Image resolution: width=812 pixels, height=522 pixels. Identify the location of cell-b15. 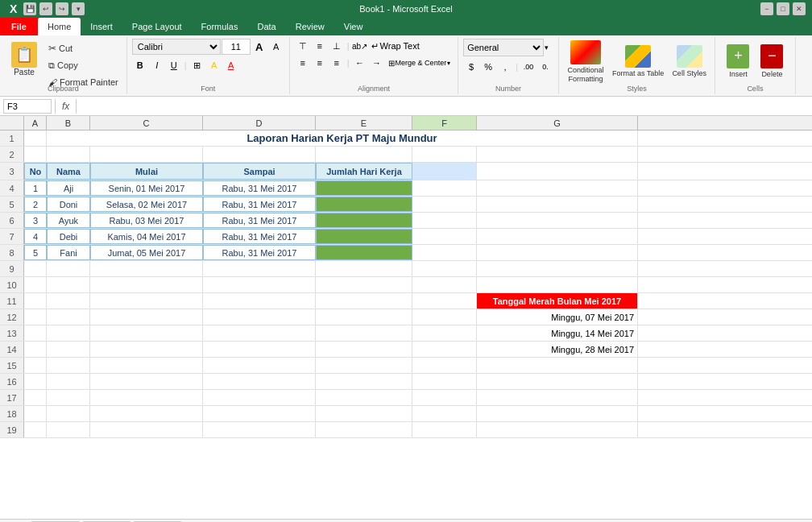
(68, 366).